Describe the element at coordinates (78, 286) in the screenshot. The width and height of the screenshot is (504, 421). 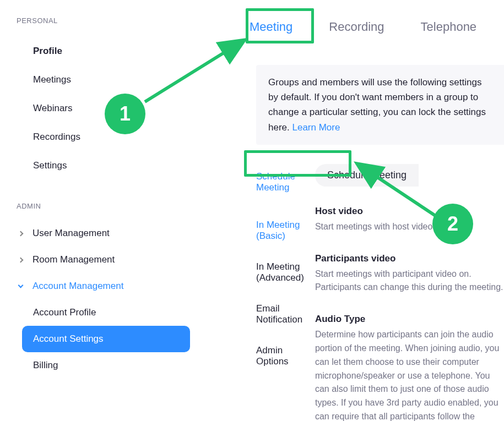
I see `sidebar-item-label: Account Management` at that location.